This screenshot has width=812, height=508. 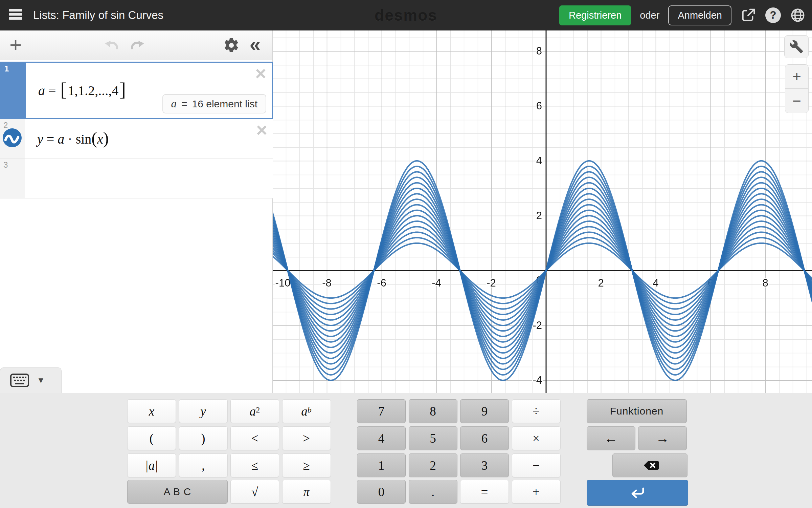 What do you see at coordinates (136, 90) in the screenshot?
I see `expression-row-1: 1 a = [1,1.2,...,4] × a = 16 element lis…` at bounding box center [136, 90].